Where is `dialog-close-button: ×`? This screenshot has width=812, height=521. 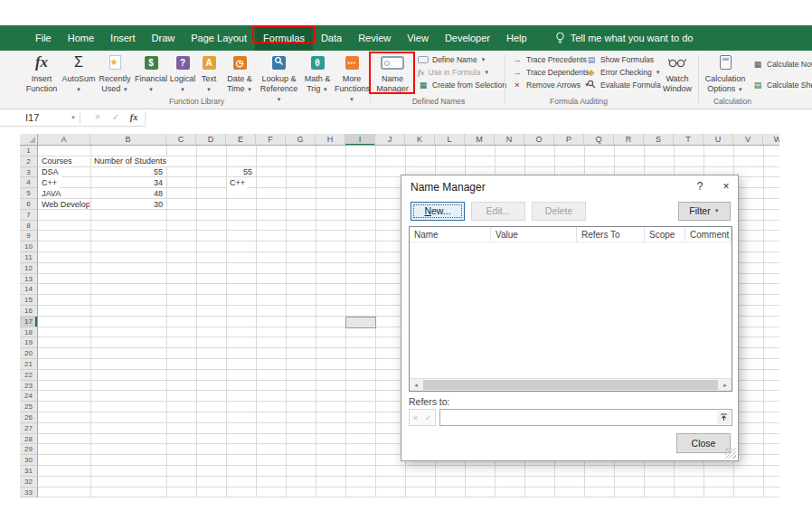 dialog-close-button: × is located at coordinates (726, 186).